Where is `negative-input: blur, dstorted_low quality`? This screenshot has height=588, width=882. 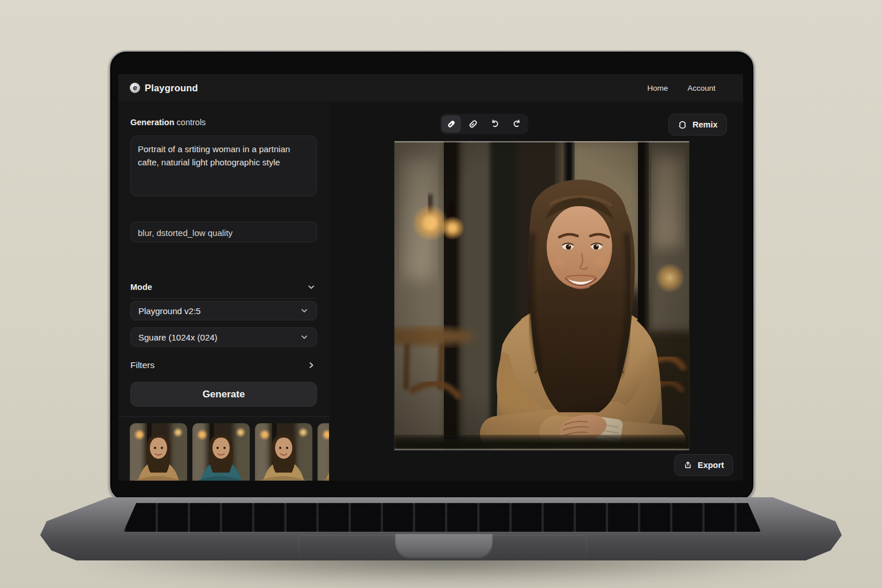 negative-input: blur, dstorted_low quality is located at coordinates (224, 232).